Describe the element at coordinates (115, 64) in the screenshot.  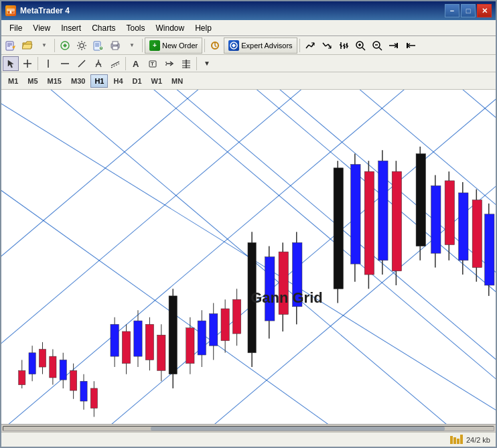
I see `tool-channel` at that location.